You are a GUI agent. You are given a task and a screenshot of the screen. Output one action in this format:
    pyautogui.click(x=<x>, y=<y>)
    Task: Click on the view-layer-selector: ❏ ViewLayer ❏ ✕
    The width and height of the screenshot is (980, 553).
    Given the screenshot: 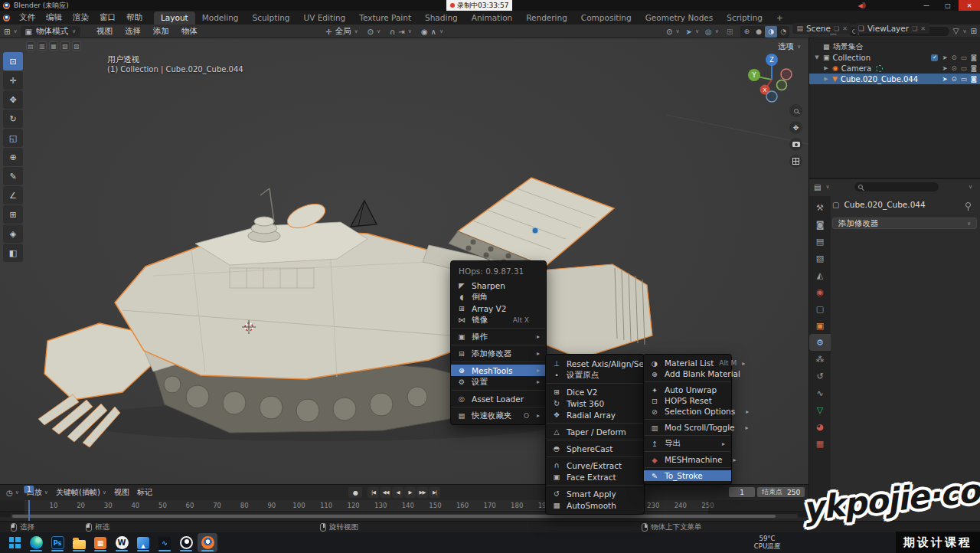 What is the action you would take?
    pyautogui.click(x=892, y=28)
    